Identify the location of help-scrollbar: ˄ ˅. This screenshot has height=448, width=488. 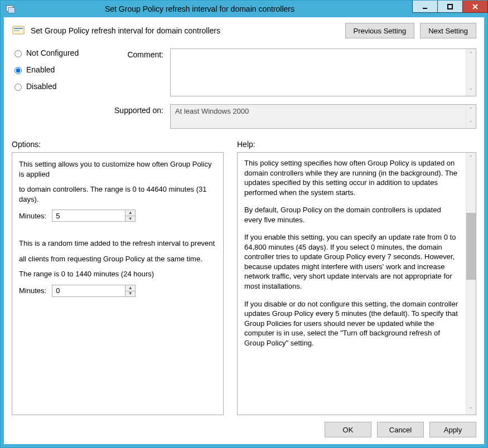
(471, 284).